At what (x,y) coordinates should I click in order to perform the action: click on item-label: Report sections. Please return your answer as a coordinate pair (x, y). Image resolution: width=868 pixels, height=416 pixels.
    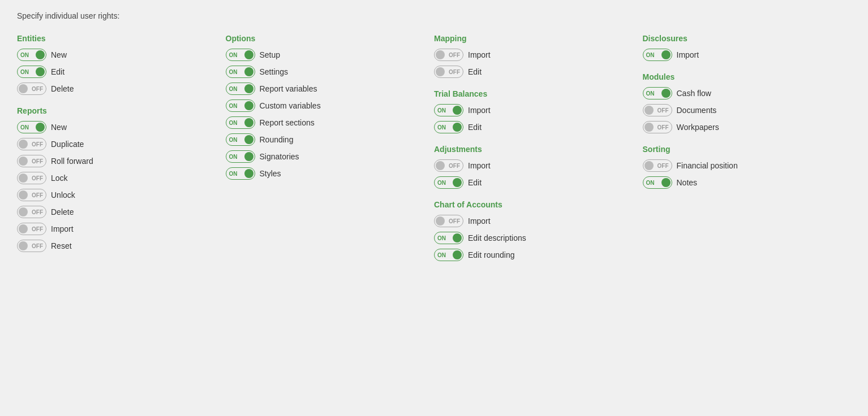
    Looking at the image, I should click on (287, 123).